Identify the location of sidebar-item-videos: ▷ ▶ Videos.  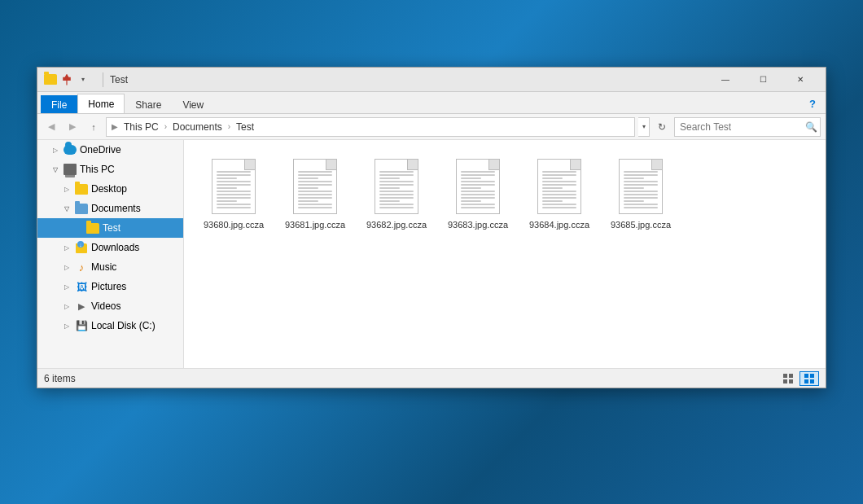
(111, 306).